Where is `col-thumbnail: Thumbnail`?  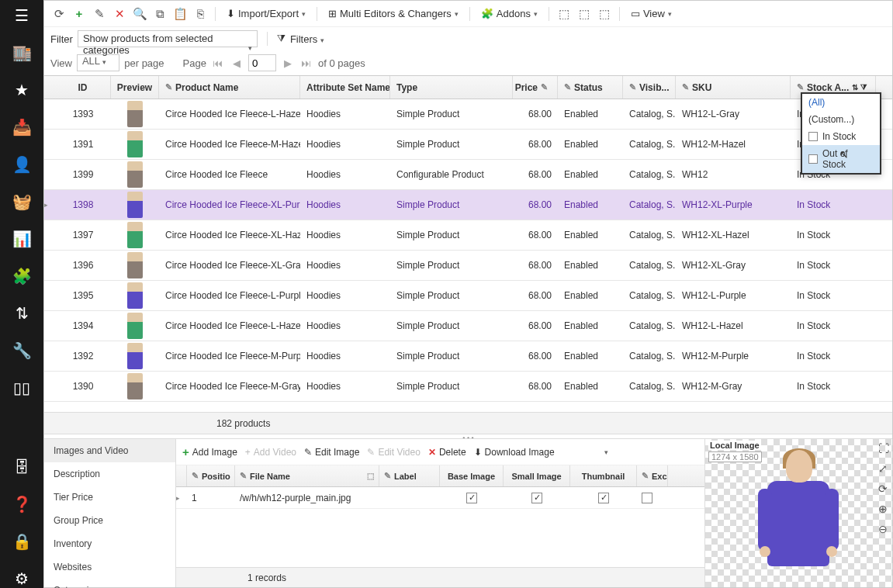
col-thumbnail: Thumbnail is located at coordinates (604, 476).